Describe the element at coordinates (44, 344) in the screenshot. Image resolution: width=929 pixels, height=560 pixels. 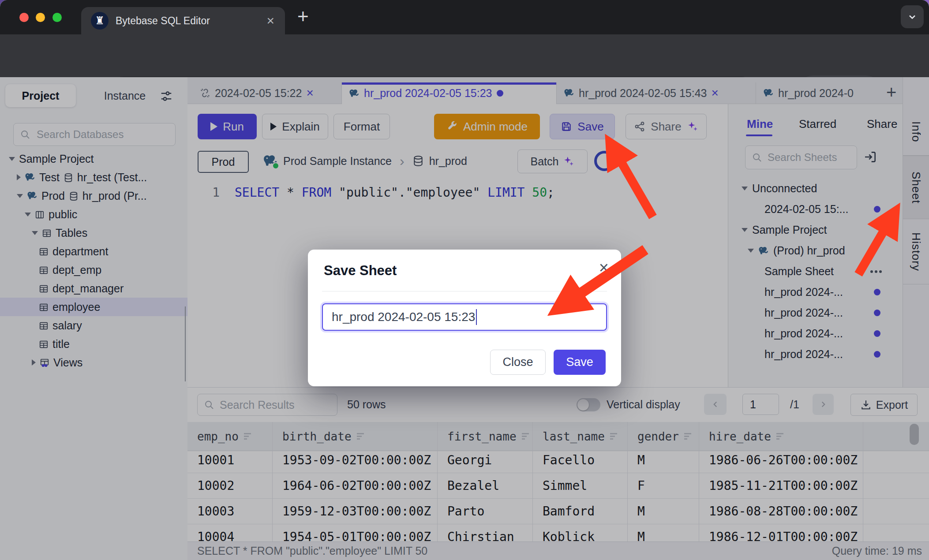
I see `table-icon` at that location.